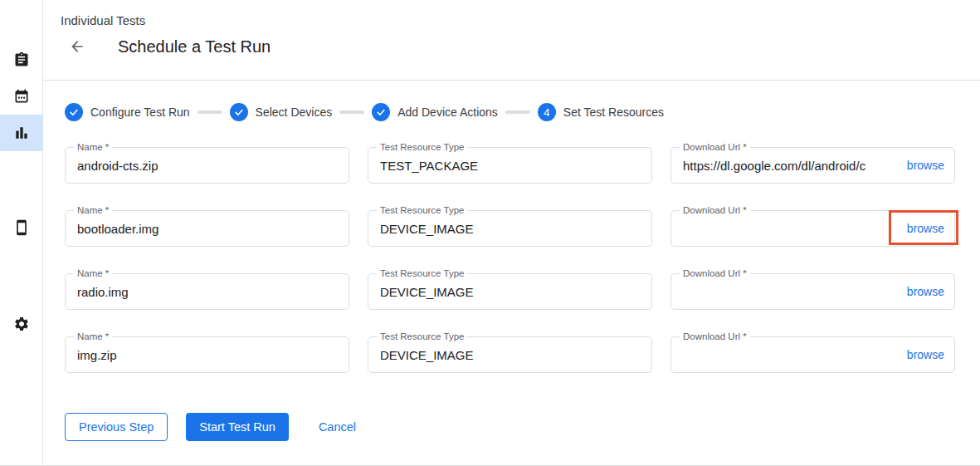  I want to click on arrow-left-icon, so click(77, 47).